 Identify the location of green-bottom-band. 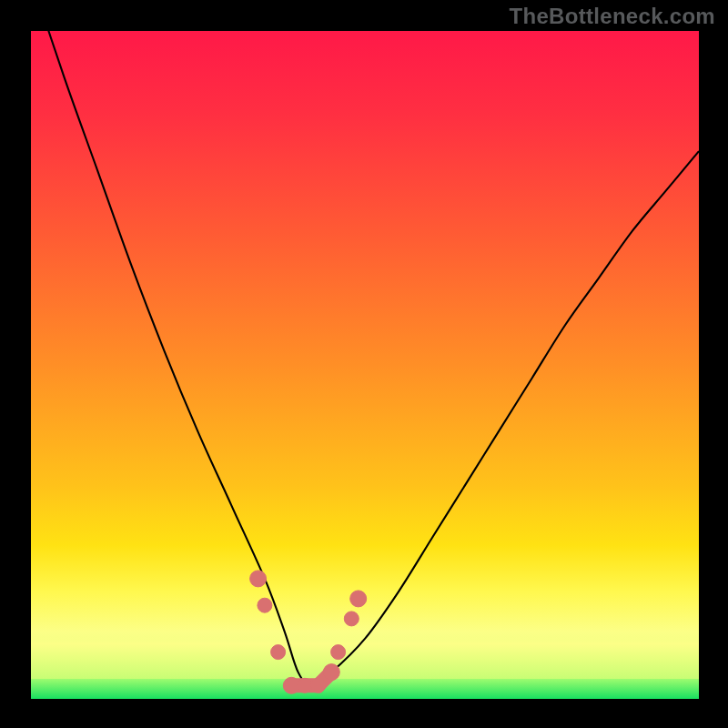
(365, 689).